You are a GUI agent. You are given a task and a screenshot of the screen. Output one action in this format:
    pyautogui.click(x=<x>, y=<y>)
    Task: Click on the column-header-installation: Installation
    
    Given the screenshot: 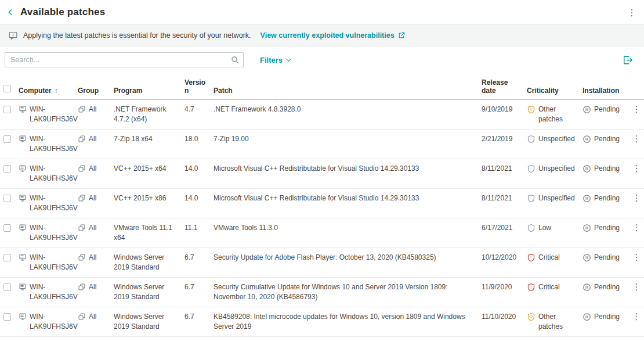 What is the action you would take?
    pyautogui.click(x=606, y=91)
    